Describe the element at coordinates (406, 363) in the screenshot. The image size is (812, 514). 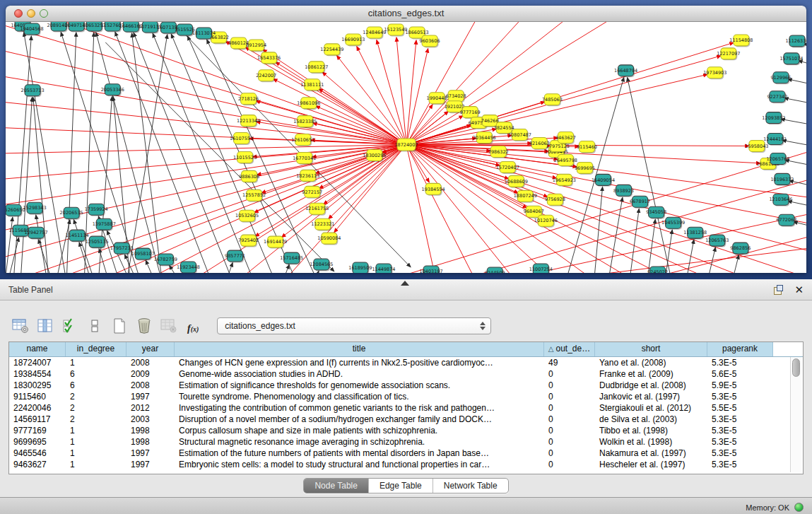
I see `table-row: 1872400712008Changes of HCN gene express…` at that location.